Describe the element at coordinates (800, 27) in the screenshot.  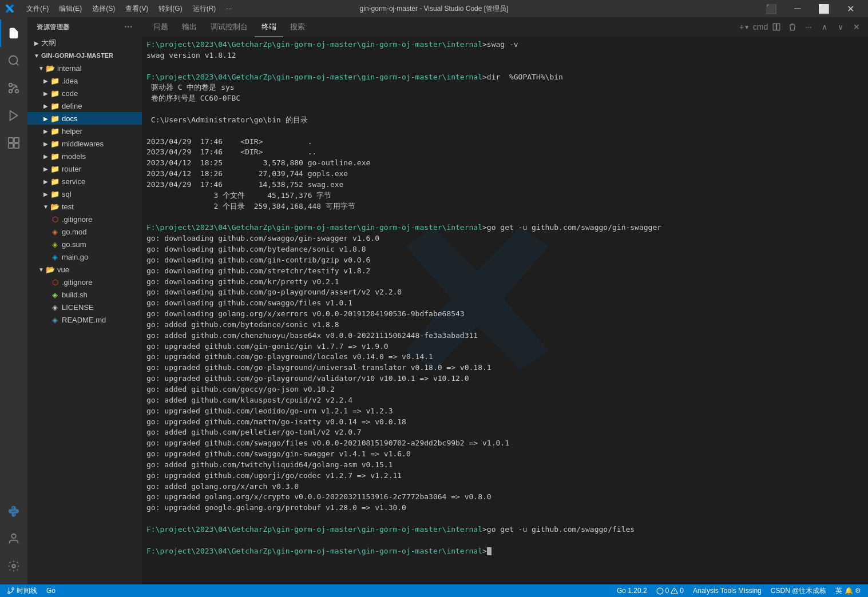
I see `terminal-tab-icons: + ▼ cmd` at that location.